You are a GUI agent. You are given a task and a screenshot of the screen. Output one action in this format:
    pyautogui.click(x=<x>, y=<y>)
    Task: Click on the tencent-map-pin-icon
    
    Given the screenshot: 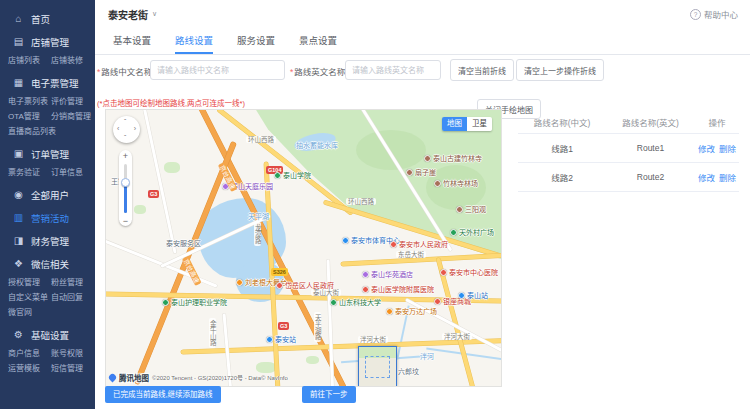 What is the action you would take?
    pyautogui.click(x=113, y=378)
    